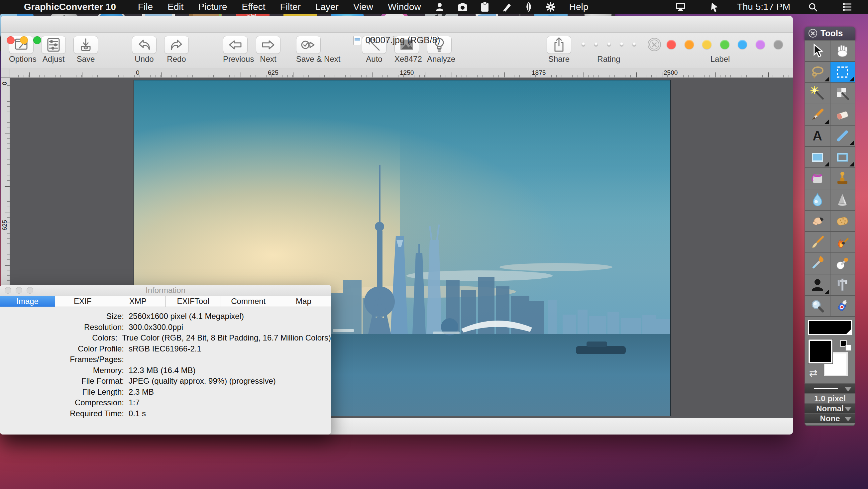 The width and height of the screenshot is (868, 489). What do you see at coordinates (165, 327) in the screenshot?
I see `info-row-resolution: Resolution:300.0x300.0ppi` at bounding box center [165, 327].